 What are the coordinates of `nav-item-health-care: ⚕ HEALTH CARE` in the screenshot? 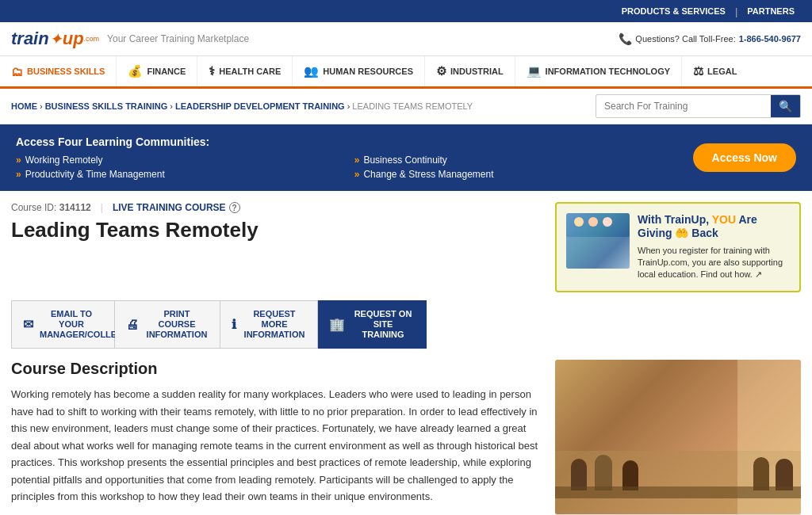 It's located at (244, 71).